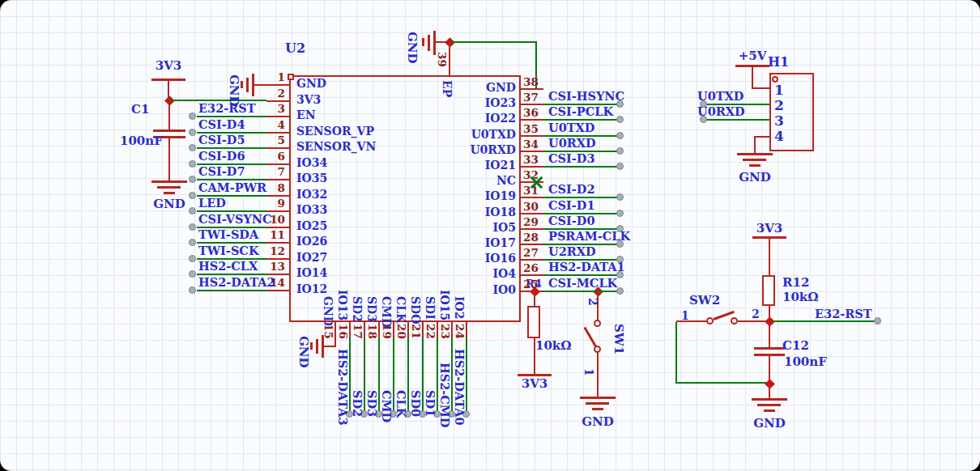  What do you see at coordinates (721, 96) in the screenshot?
I see `net-label-u0txd: U0TXD` at bounding box center [721, 96].